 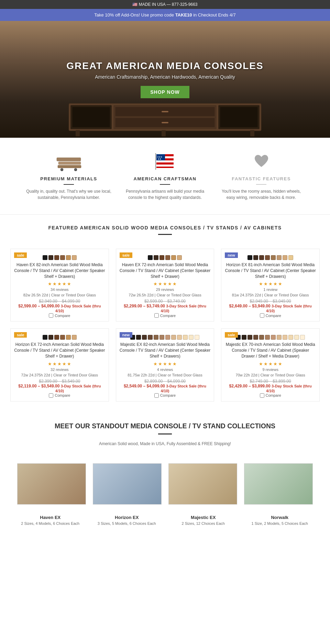 What do you see at coordinates (60, 370) in the screenshot?
I see `product-reviews-3: 32 reviews` at bounding box center [60, 370].